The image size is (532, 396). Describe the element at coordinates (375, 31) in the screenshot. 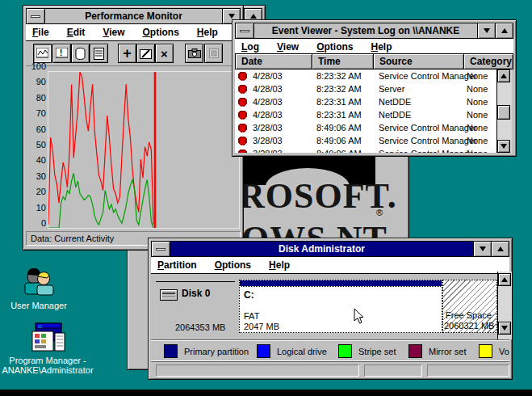

I see `event-viewer-titlebar: Event Viewer - System Log on \\ANANKE` at that location.